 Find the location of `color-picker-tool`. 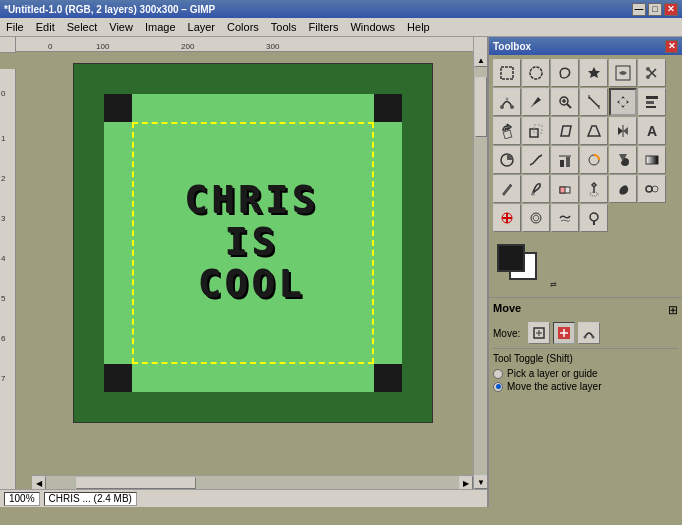

color-picker-tool is located at coordinates (536, 102).